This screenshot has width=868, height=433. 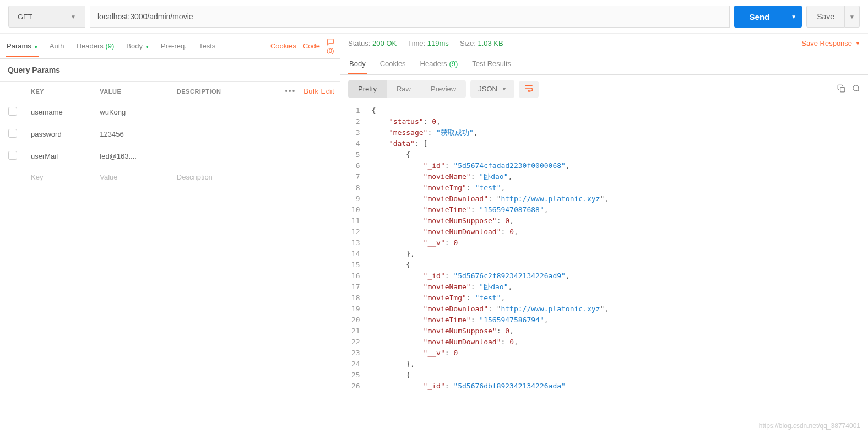 I want to click on query-params-header: Query Params, so click(x=170, y=71).